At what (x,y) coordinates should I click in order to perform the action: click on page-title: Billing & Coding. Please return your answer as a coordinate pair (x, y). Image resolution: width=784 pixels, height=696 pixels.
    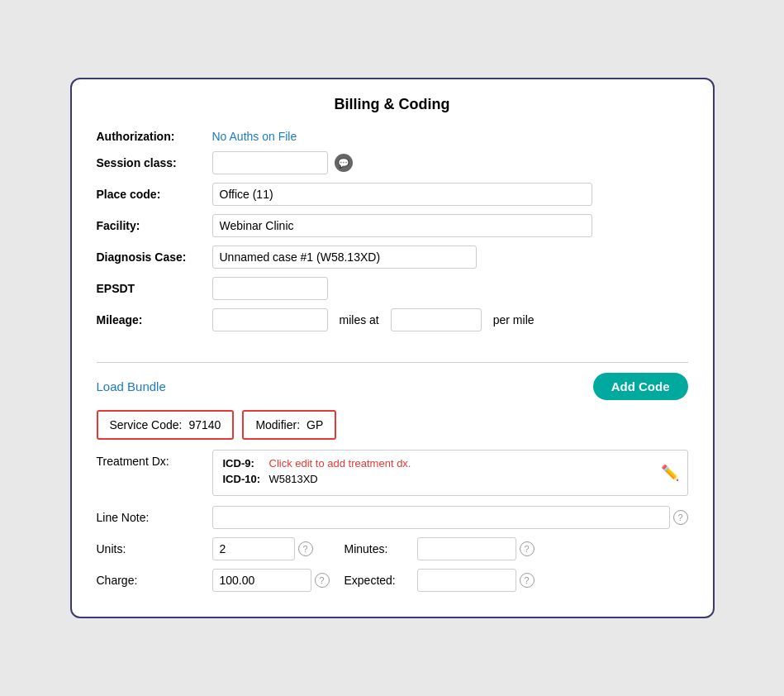
    Looking at the image, I should click on (392, 104).